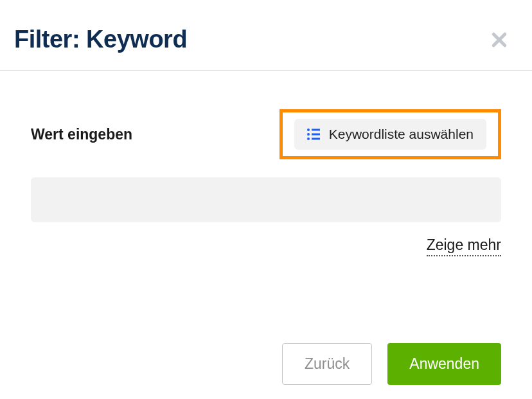 The width and height of the screenshot is (532, 399). I want to click on input-label: Wert eingeben, so click(82, 135).